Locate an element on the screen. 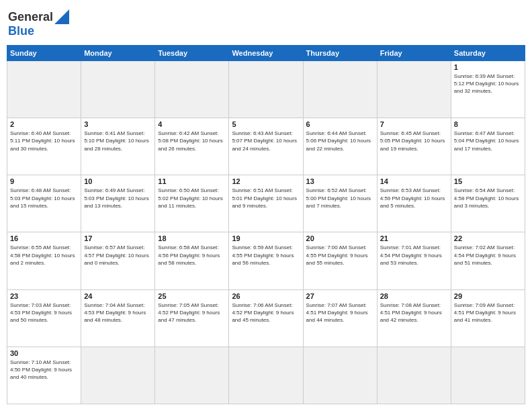  calendar-cell: 12Sunrise: 6:51 AM Sunset: 5:01 PM Dayli… is located at coordinates (266, 204).